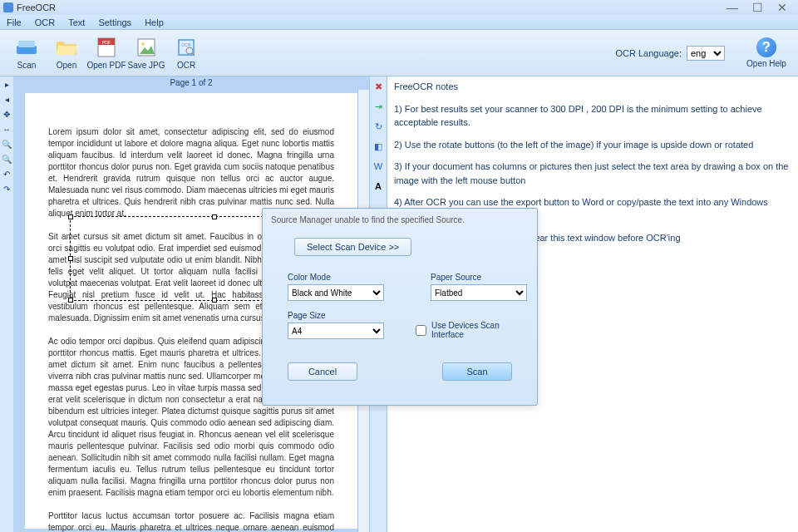  Describe the element at coordinates (649, 53) in the screenshot. I see `ocr-language-label: OCR Language:` at that location.